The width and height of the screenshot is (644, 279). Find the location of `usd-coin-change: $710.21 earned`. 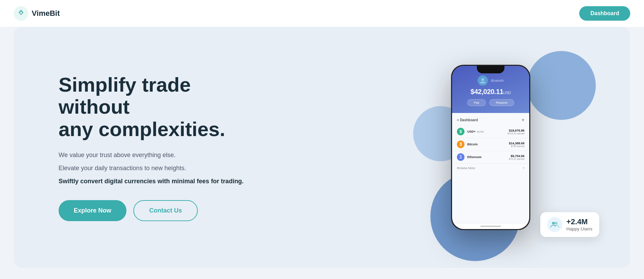

usd-coin-change: $710.21 earned is located at coordinates (516, 134).